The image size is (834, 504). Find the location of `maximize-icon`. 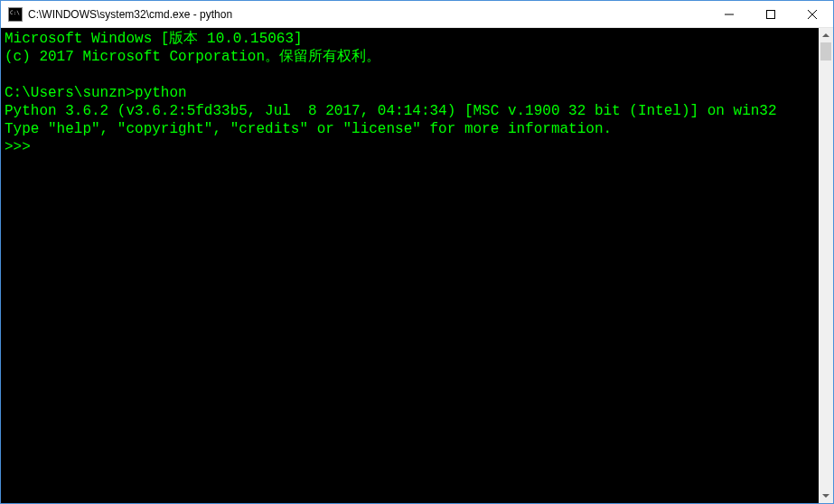

maximize-icon is located at coordinates (771, 14).